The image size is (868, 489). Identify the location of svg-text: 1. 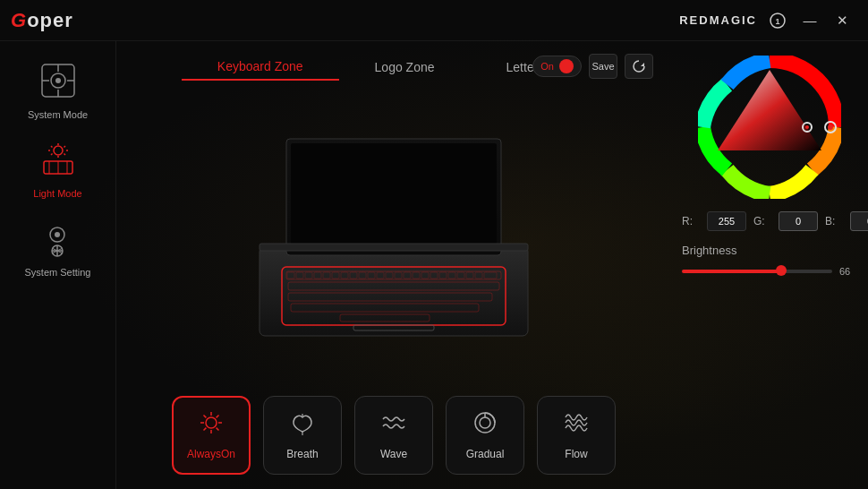
(777, 21).